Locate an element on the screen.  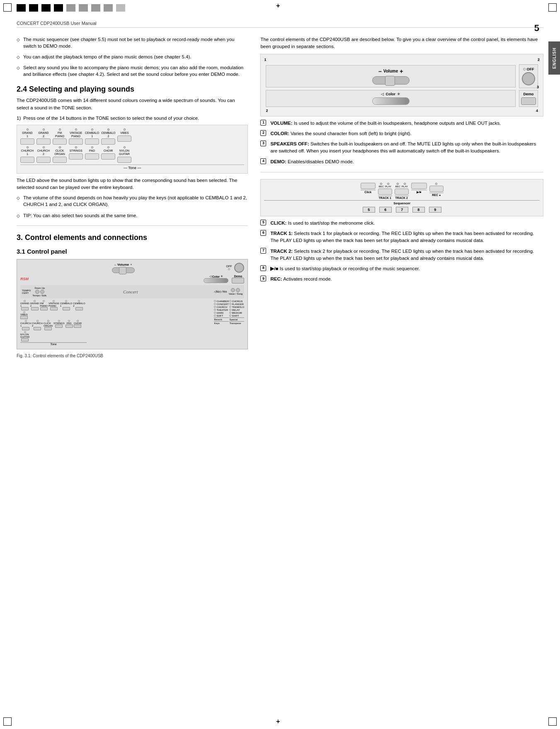
tempo-up-btn is located at coordinates (42, 292).